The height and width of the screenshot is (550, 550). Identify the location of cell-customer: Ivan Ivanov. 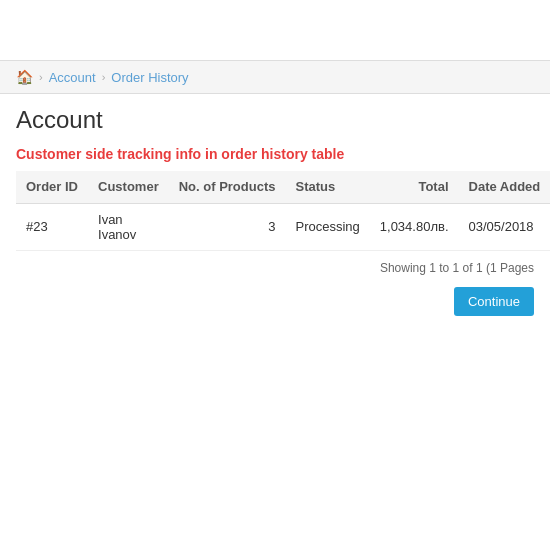
(128, 226).